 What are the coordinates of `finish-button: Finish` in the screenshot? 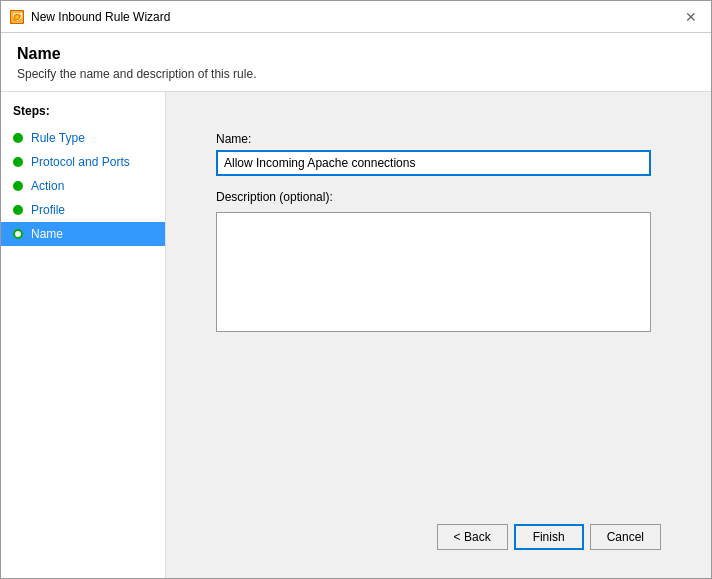 It's located at (549, 537).